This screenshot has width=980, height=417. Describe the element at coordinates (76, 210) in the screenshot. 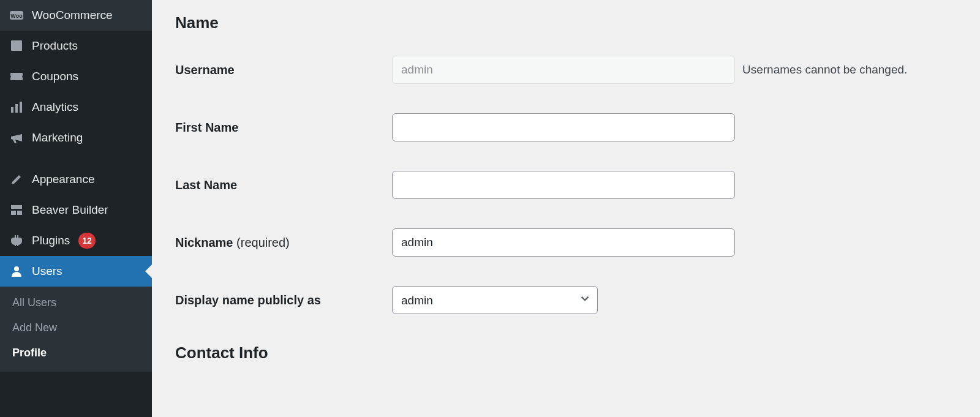

I see `sidebar-item-beaver-builder: Beaver Builder` at that location.